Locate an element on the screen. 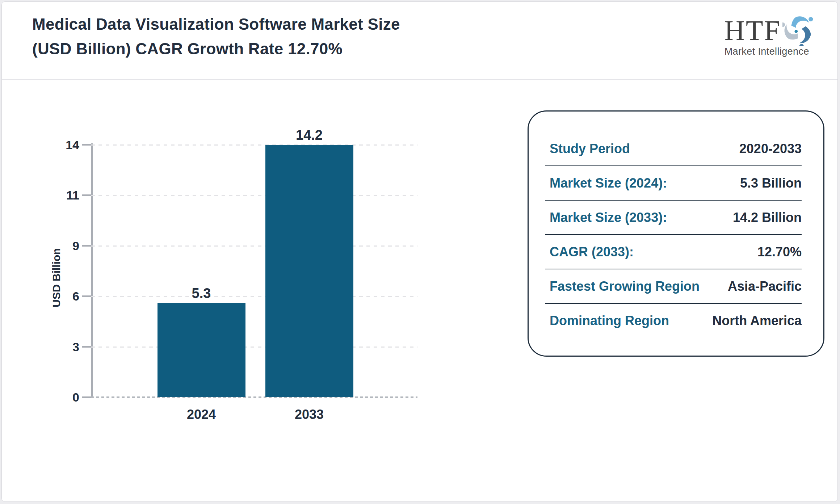 The width and height of the screenshot is (840, 504). panel-row-label: Market Size (2024): is located at coordinates (606, 183).